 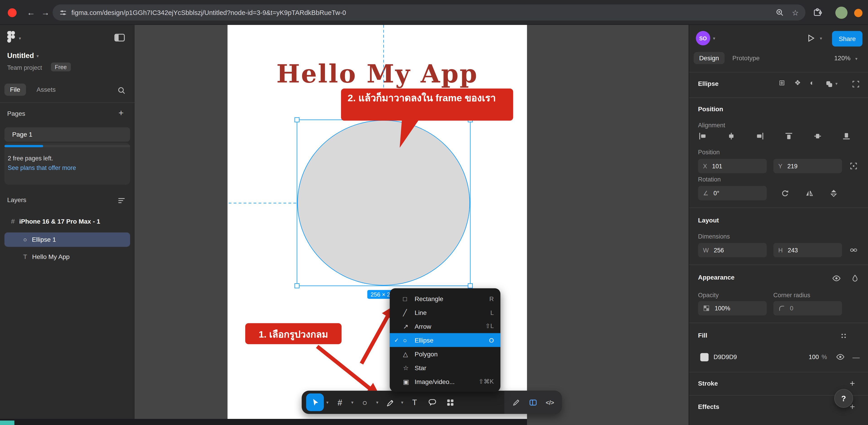 I want to click on code-icon: </>, so click(x=550, y=402).